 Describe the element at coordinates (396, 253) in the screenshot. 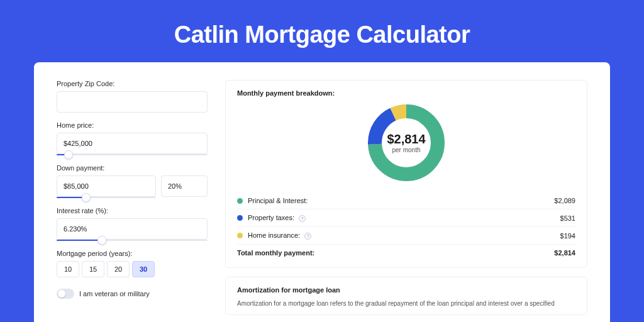

I see `breakdown-total-label: Total monthly payment:` at that location.